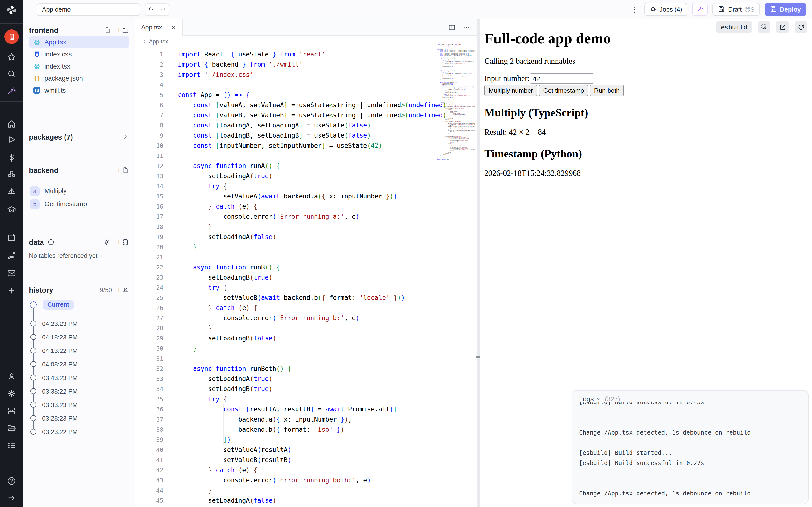  I want to click on preview-button-get-timestamp: Get timestamp, so click(564, 91).